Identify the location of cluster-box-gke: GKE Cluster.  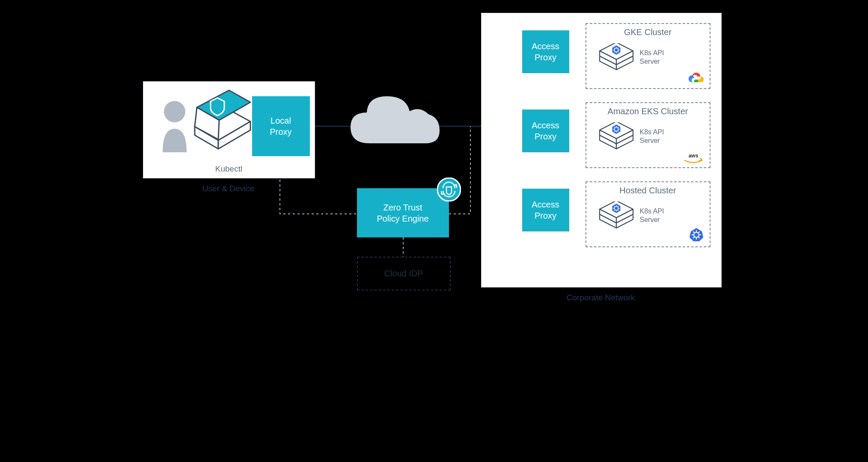
(648, 56).